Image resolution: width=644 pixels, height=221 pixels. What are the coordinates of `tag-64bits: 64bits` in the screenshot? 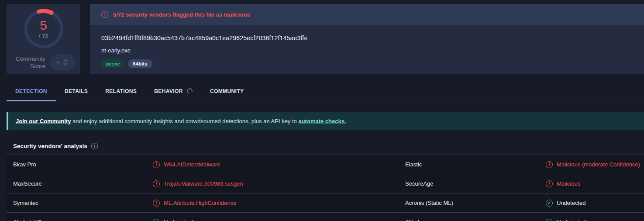 It's located at (140, 64).